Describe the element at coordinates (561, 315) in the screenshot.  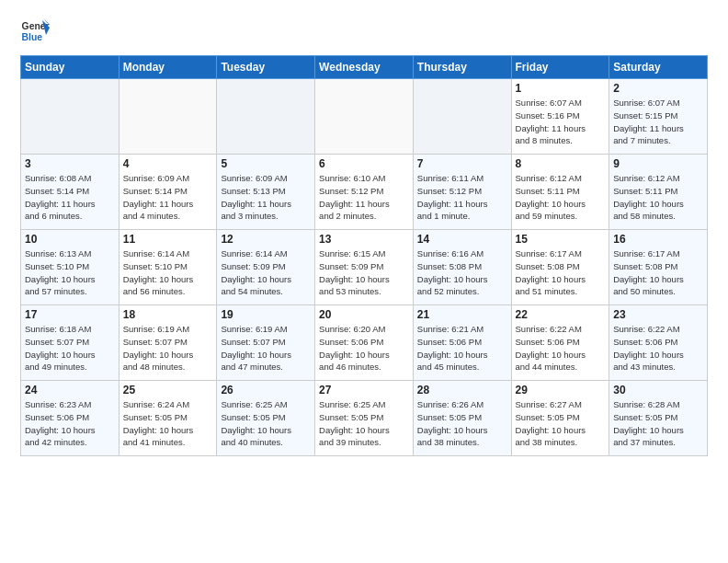
I see `day-number: 22` at that location.